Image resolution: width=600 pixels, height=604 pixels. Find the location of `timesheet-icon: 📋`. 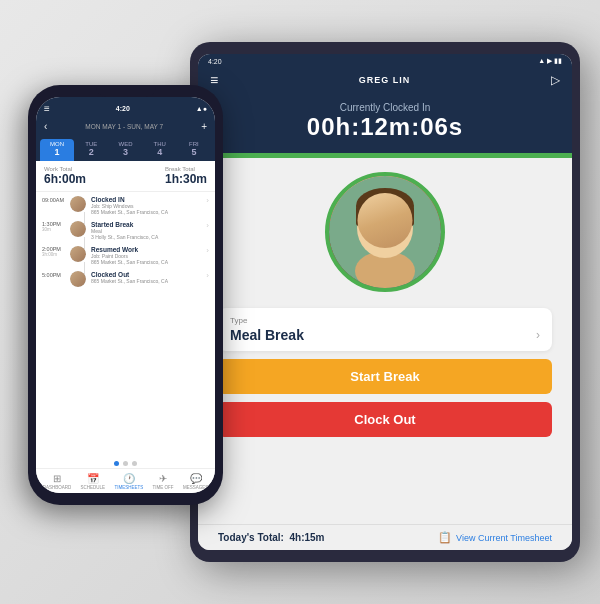

timesheet-icon: 📋 is located at coordinates (445, 538).